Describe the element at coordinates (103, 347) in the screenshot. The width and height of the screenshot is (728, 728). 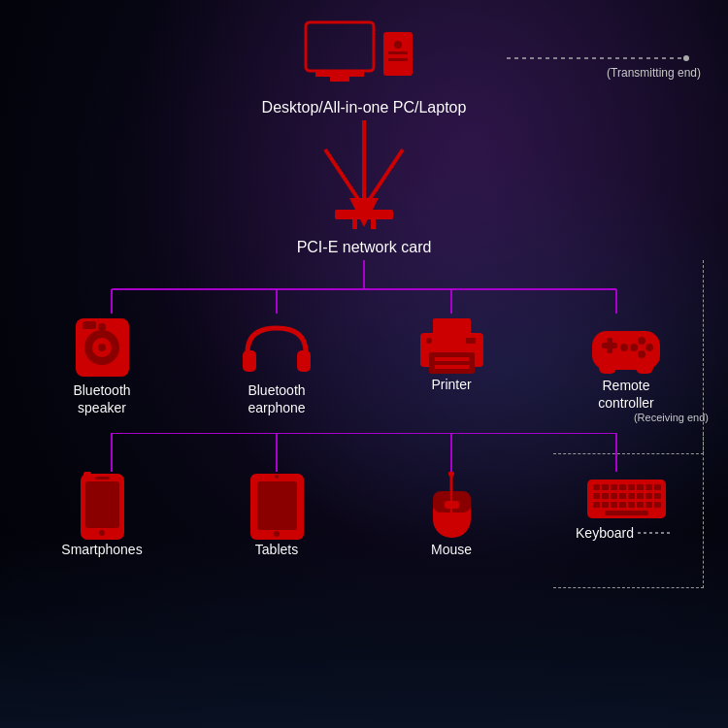
I see `speaker-icon` at that location.